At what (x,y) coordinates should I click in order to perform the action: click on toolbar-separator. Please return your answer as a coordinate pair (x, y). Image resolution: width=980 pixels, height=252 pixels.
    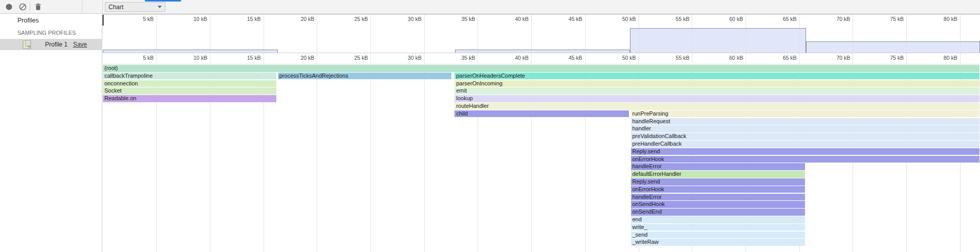
    Looking at the image, I should click on (30, 7).